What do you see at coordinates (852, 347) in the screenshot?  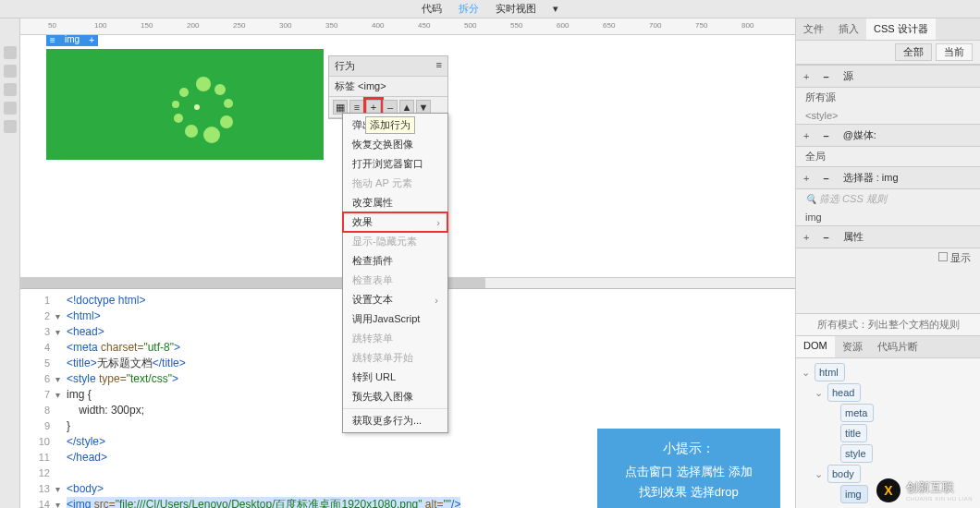 I see `resources-tab: 资源` at bounding box center [852, 347].